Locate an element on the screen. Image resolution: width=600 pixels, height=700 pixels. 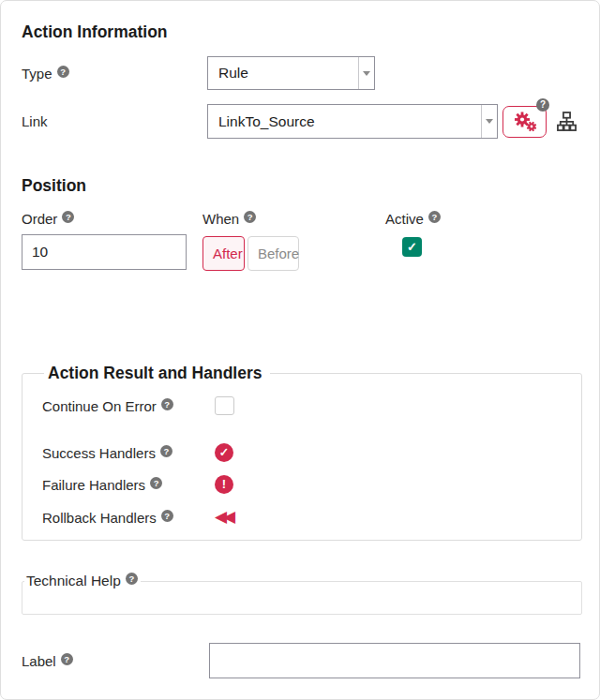
technical-help-content is located at coordinates (302, 599).